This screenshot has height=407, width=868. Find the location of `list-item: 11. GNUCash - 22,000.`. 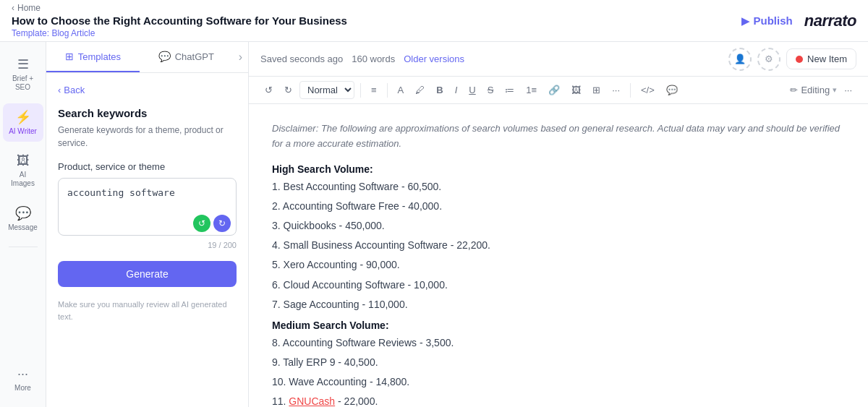

list-item: 11. GNUCash - 22,000. is located at coordinates (558, 400).